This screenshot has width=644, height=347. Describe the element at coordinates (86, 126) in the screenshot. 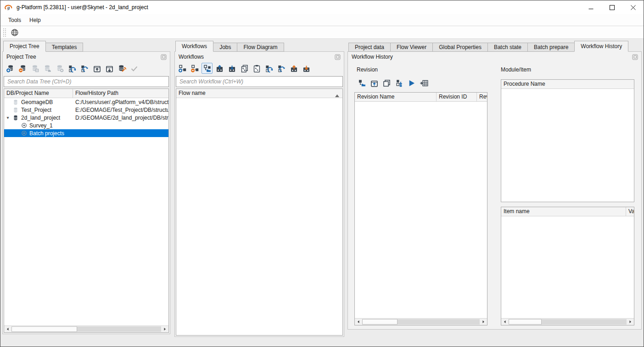

I see `tree-row-survey-1: Survey_1` at that location.